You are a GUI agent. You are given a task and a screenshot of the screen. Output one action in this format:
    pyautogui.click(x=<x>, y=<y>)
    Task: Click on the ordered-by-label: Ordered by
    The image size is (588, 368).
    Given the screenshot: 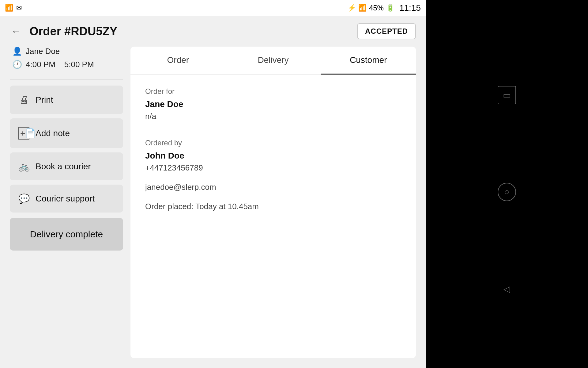 What is the action you would take?
    pyautogui.click(x=273, y=143)
    